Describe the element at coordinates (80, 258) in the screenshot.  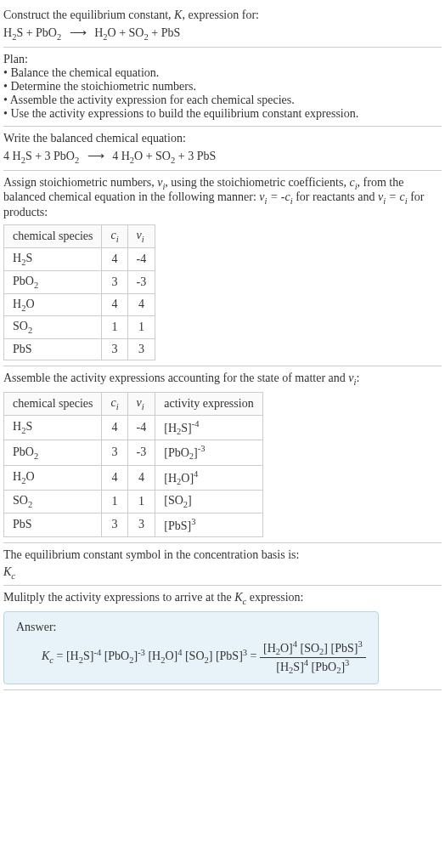
I see `table-row: H2S 4 -4` at that location.